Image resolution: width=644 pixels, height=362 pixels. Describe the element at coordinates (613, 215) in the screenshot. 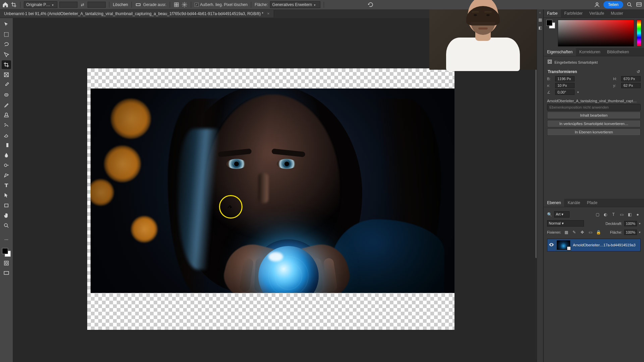

I see `filter-type-icon: T` at that location.